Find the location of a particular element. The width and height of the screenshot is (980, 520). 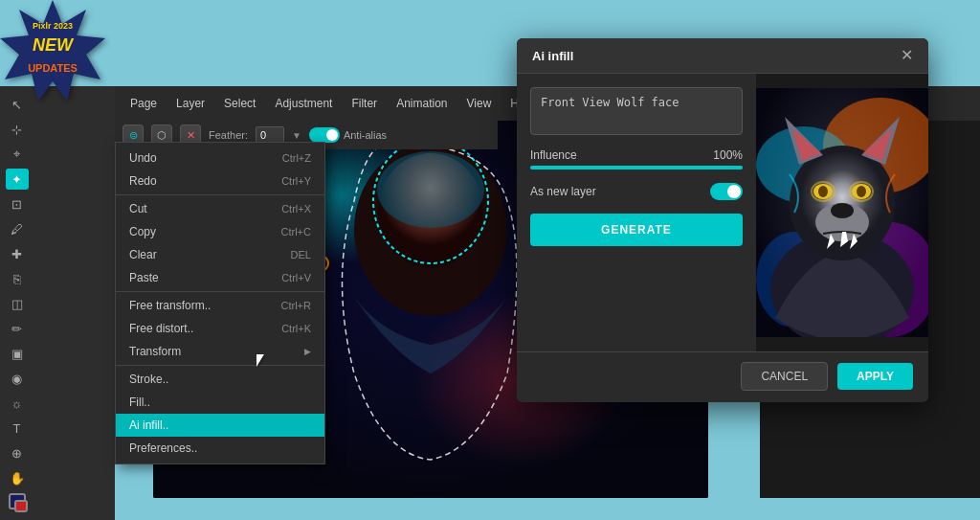

context-menu: Undo Ctrl+Z Redo Ctrl+Y Cut Ctrl+X Copy … is located at coordinates (220, 303).